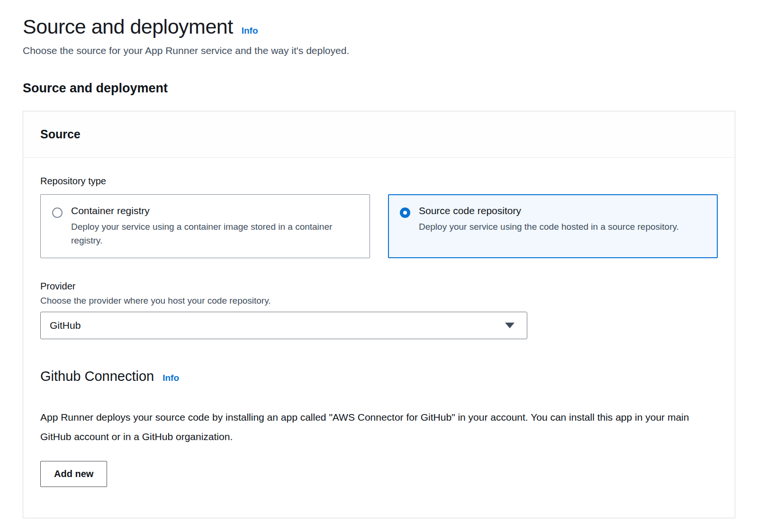 The height and width of the screenshot is (532, 758). What do you see at coordinates (379, 226) in the screenshot?
I see `repository-type-tiles: Container registry Deploy your service u…` at bounding box center [379, 226].